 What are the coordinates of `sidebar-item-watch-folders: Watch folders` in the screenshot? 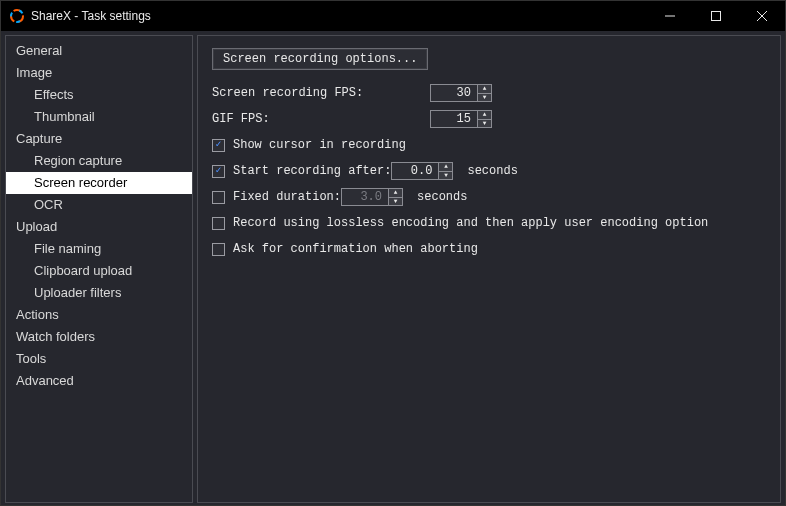 It's located at (99, 337).